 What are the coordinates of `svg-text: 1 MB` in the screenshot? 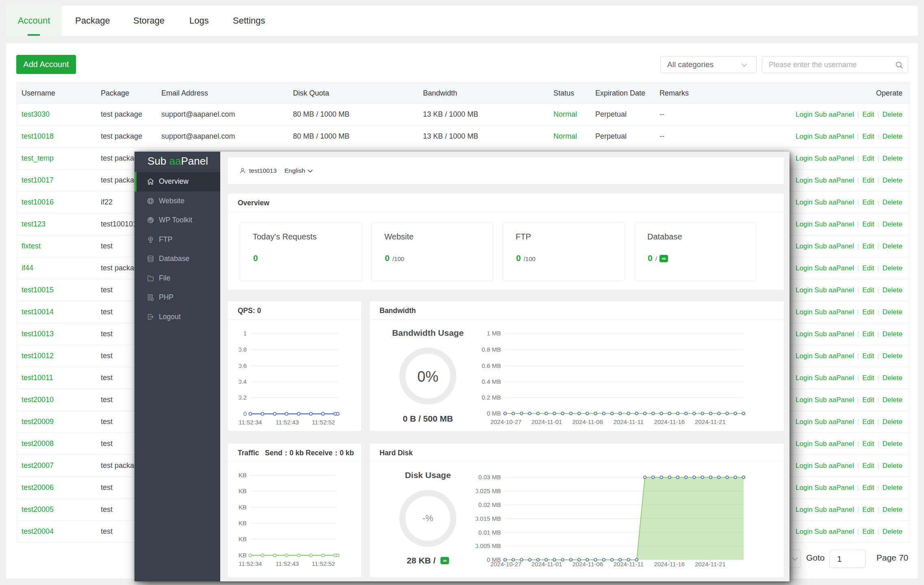 It's located at (494, 333).